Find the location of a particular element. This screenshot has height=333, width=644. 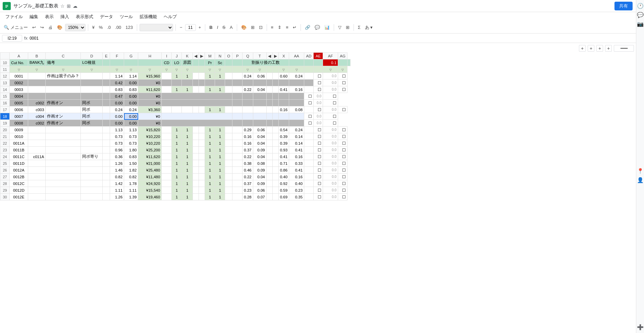

cell-10-ag is located at coordinates (349, 63).